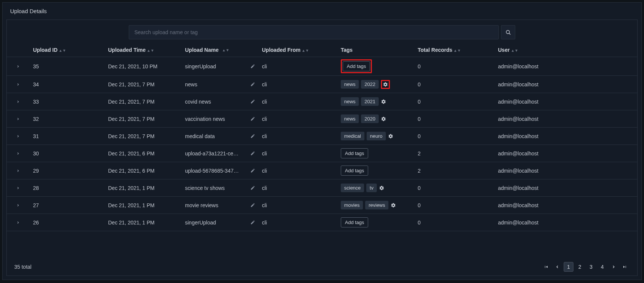 The height and width of the screenshot is (283, 644). What do you see at coordinates (508, 32) in the screenshot?
I see `search-button` at bounding box center [508, 32].